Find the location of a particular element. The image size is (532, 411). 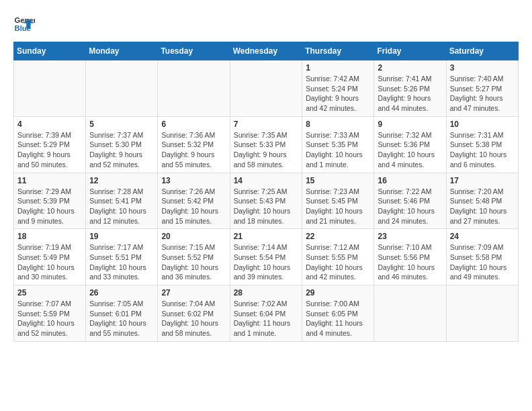

day-info: Sunrise: 7:39 AM Sunset: 5:29 PM Dayligh… is located at coordinates (50, 150).